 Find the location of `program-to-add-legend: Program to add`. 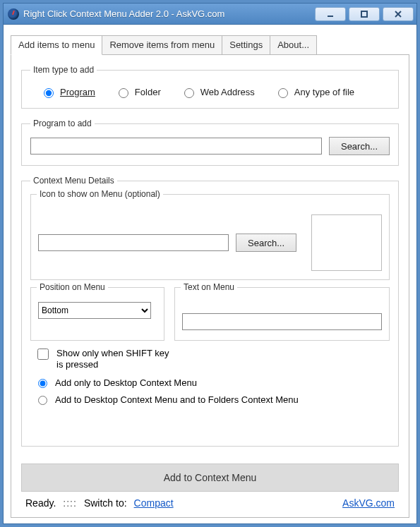

program-to-add-legend: Program to add is located at coordinates (62, 123).